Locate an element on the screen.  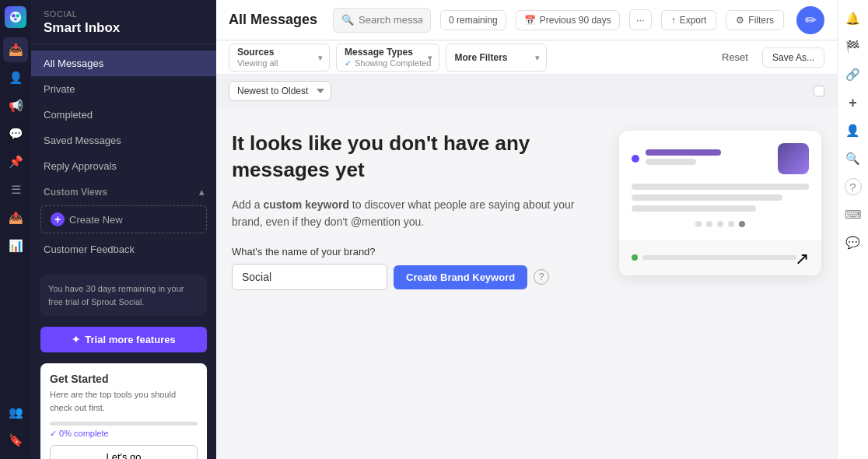
preview-avatar is located at coordinates (793, 159).